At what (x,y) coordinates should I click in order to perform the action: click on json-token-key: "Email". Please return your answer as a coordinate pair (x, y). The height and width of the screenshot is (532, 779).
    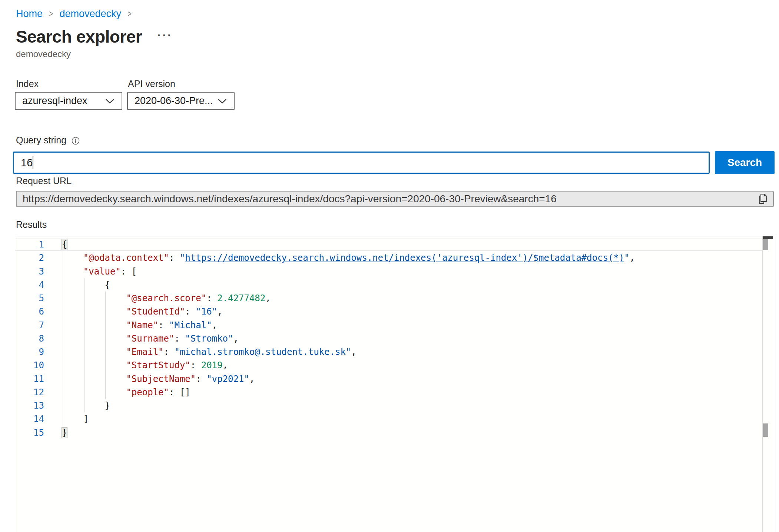
    Looking at the image, I should click on (145, 352).